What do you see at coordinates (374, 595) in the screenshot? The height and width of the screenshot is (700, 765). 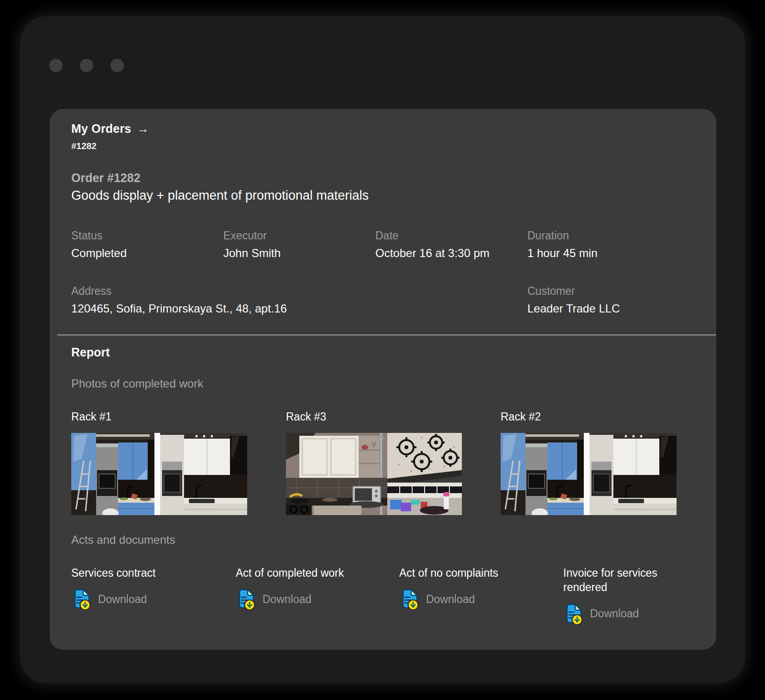 I see `documents-row: Services contract Download Act of comple…` at bounding box center [374, 595].